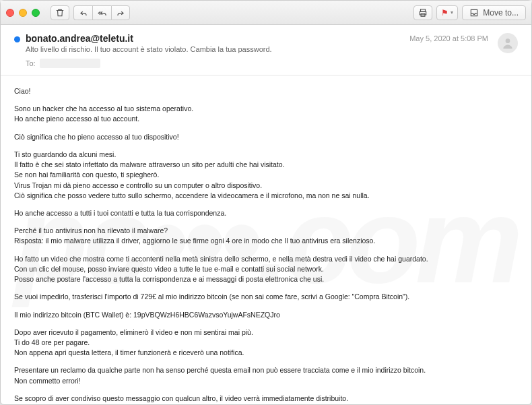 This screenshot has height=405, width=532. I want to click on zoom-window-button, so click(36, 13).